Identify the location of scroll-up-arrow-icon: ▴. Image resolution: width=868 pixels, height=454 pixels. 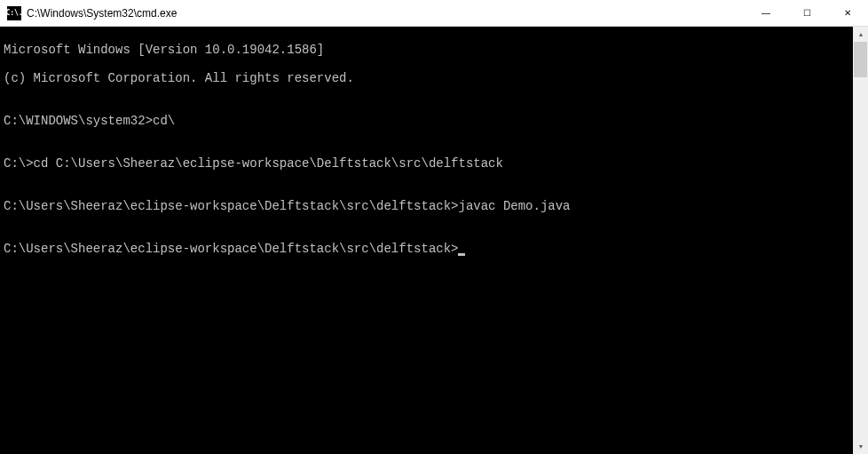
(861, 34).